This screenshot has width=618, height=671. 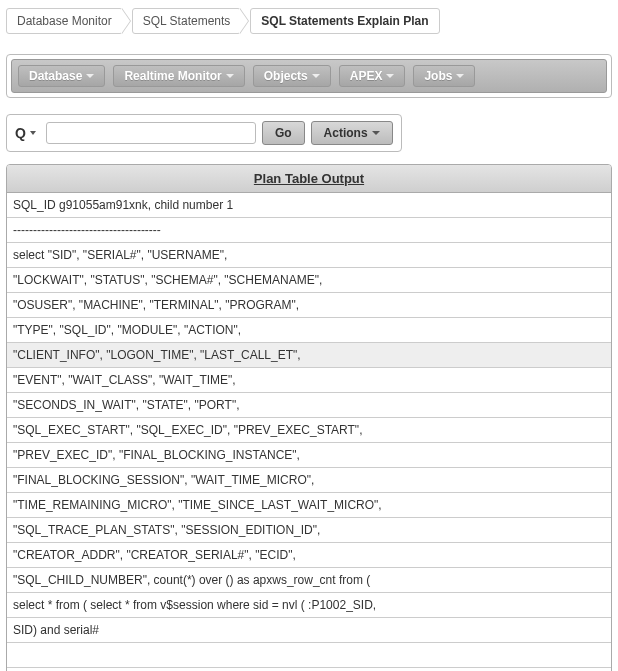 I want to click on search-bar: Q Go Actions, so click(x=204, y=133).